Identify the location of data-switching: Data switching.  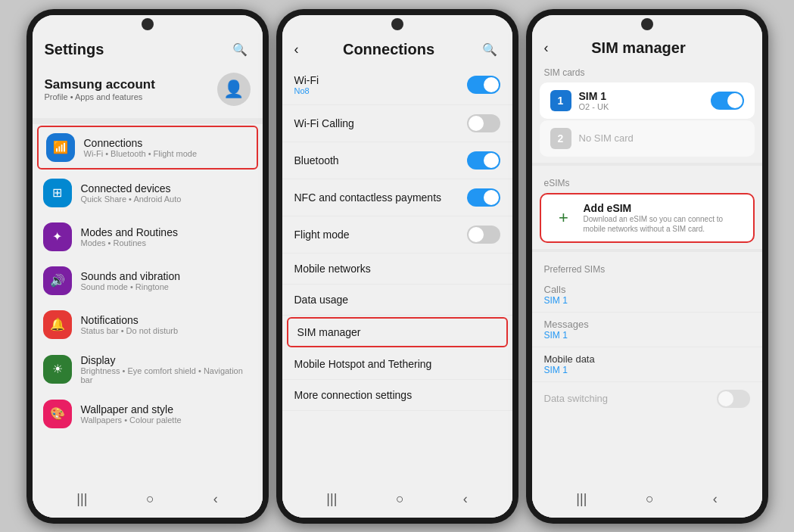
(647, 399).